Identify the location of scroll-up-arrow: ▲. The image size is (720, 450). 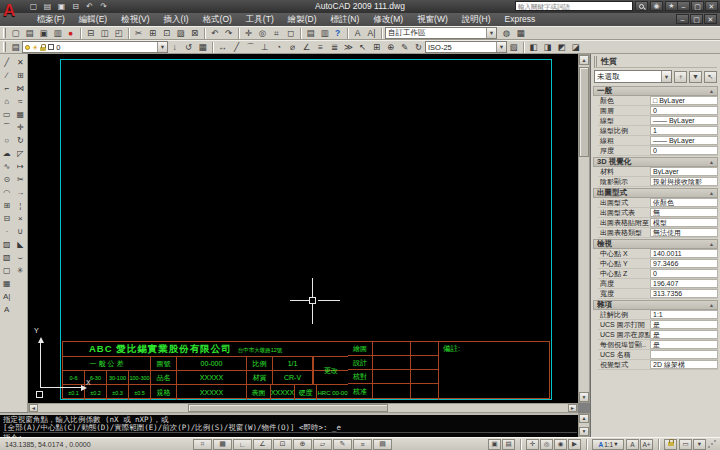
(584, 60).